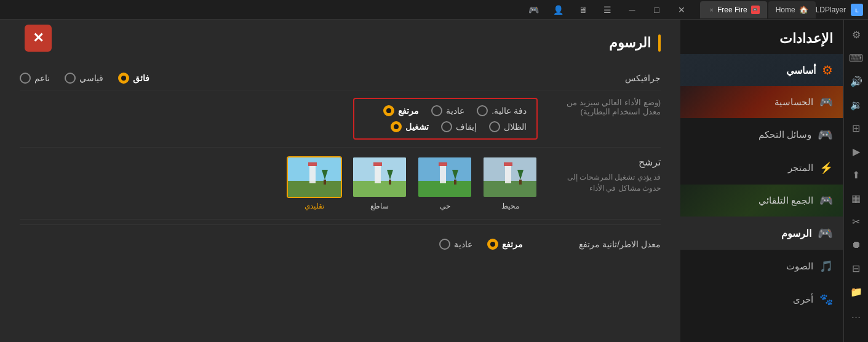 The width and height of the screenshot is (868, 342). What do you see at coordinates (856, 105) in the screenshot?
I see `sidebar-volume-down-icon: 🔉` at bounding box center [856, 105].